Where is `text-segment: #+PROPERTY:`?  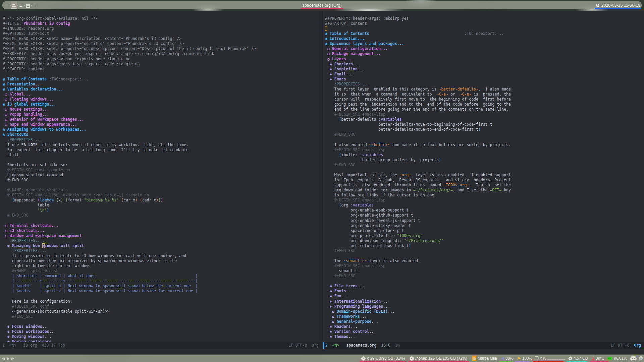 text-segment: #+PROPERTY: is located at coordinates (17, 54).